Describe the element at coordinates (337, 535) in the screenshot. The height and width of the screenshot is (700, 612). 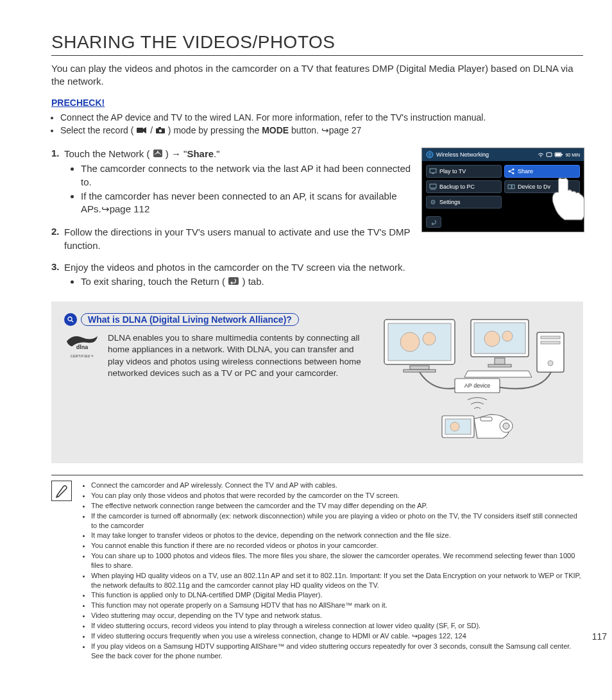
I see `note-item: It may take longer to transfer videos or…` at that location.